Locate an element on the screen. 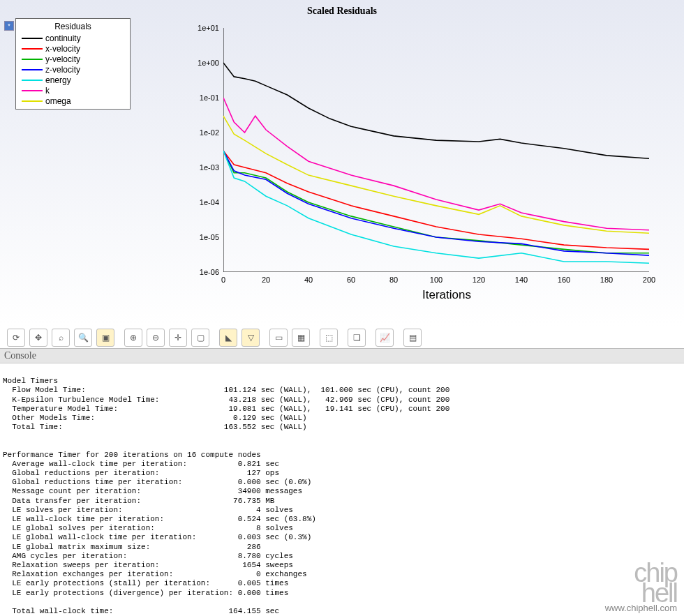 This screenshot has height=616, width=684. legend-item: energy is located at coordinates (73, 80).